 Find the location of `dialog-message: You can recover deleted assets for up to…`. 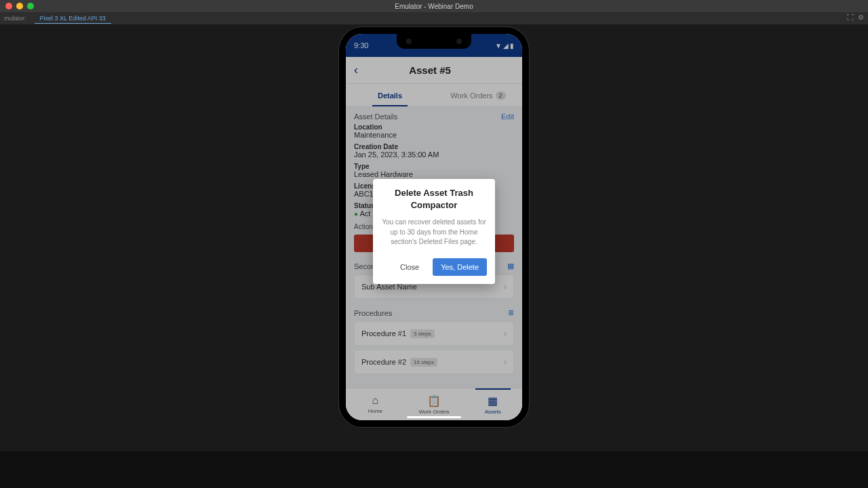

dialog-message: You can recover deleted assets for up to… is located at coordinates (434, 232).